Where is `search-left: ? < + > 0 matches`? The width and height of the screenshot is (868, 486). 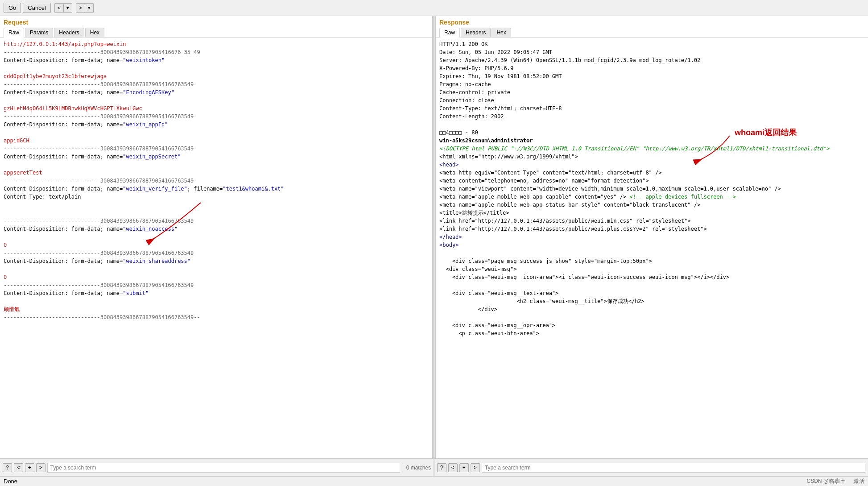
search-left: ? < + > 0 matches is located at coordinates (217, 467).